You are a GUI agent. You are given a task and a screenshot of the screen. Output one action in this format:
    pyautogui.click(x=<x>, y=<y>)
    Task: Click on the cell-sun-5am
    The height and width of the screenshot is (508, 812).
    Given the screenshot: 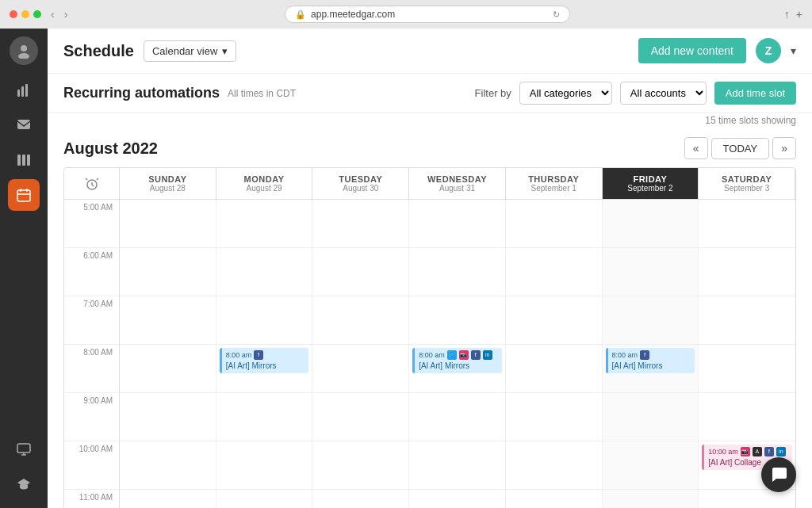 What is the action you would take?
    pyautogui.click(x=168, y=223)
    